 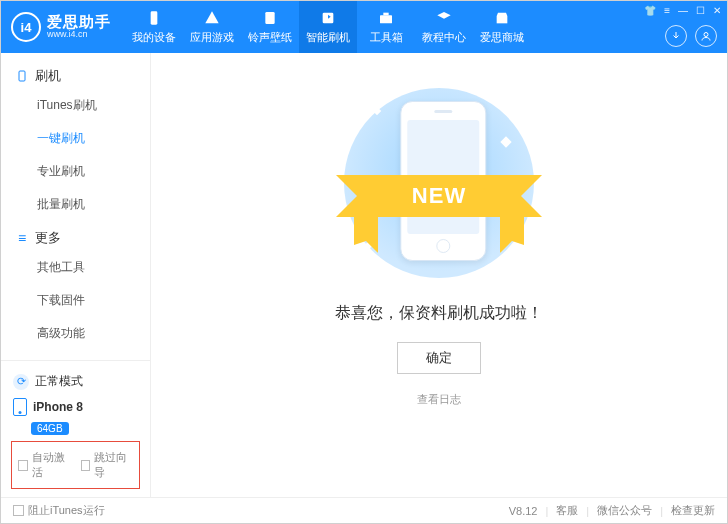 I want to click on ok-button: 确定, so click(x=439, y=358).